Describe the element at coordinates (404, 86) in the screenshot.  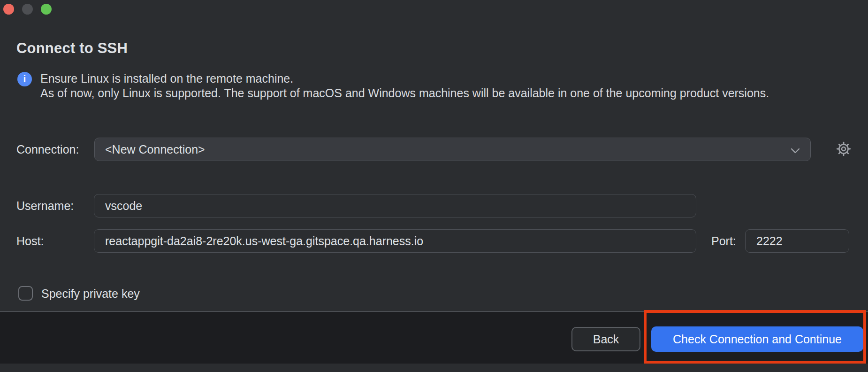
I see `info-message: Ensure Linux is installed on the remote …` at that location.